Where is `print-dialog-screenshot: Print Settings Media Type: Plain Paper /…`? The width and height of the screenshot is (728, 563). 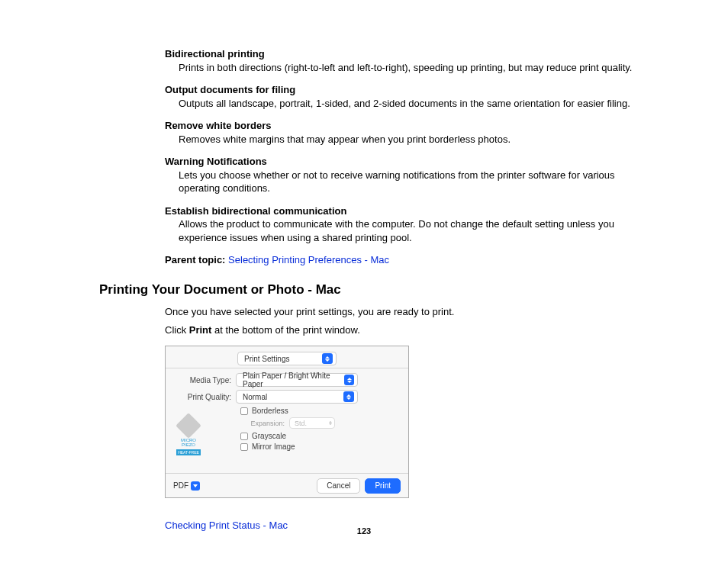
print-dialog-screenshot: Print Settings Media Type: Plain Paper /… is located at coordinates (287, 422).